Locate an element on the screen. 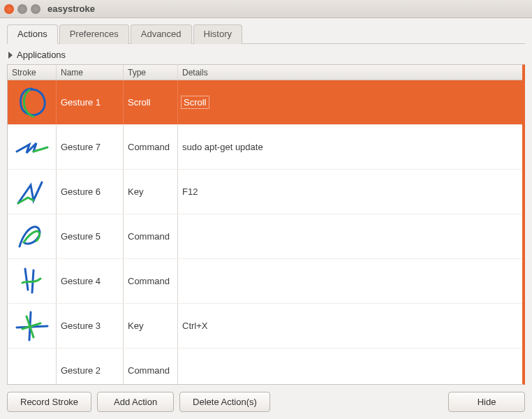 Image resolution: width=532 pixels, height=419 pixels. table-row: Gesture 7Commandsudo apt-get update is located at coordinates (265, 147).